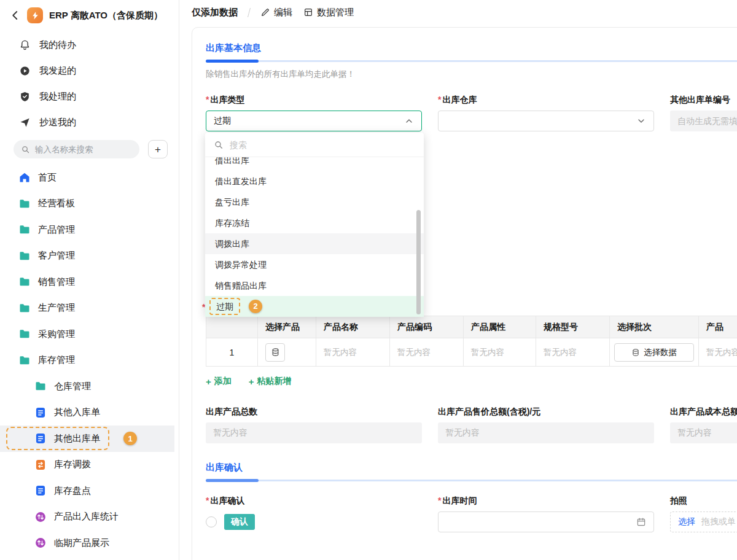  What do you see at coordinates (459, 500) in the screenshot?
I see `outbound-time-label: 出库时间` at bounding box center [459, 500].